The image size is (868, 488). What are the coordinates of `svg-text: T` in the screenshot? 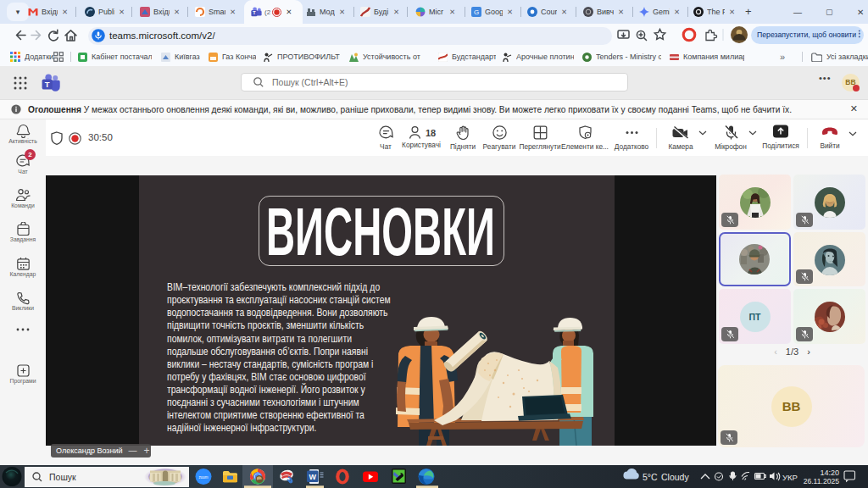 It's located at (47, 85).